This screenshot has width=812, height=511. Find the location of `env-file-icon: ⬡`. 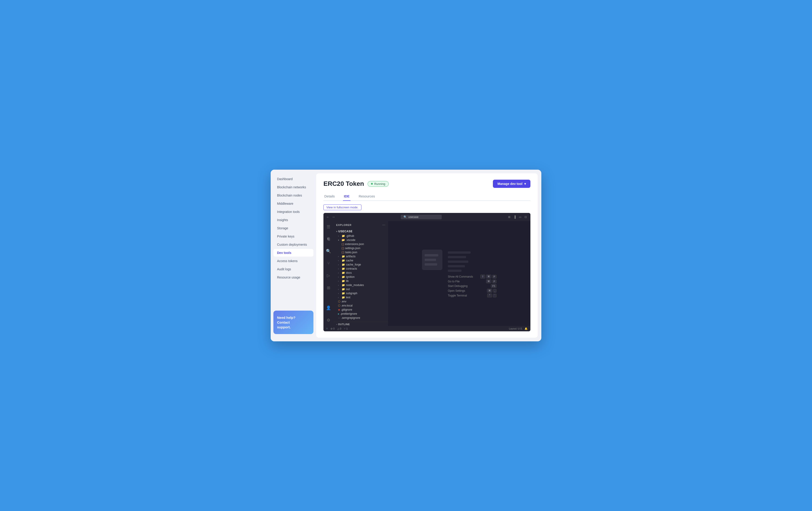

env-file-icon: ⬡ is located at coordinates (339, 306).